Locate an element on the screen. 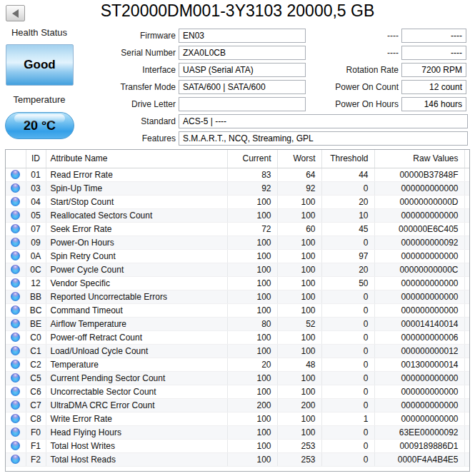 The height and width of the screenshot is (476, 475). smart-attribute-row: BBReported Uncorrectable Errors100100000… is located at coordinates (237, 297).